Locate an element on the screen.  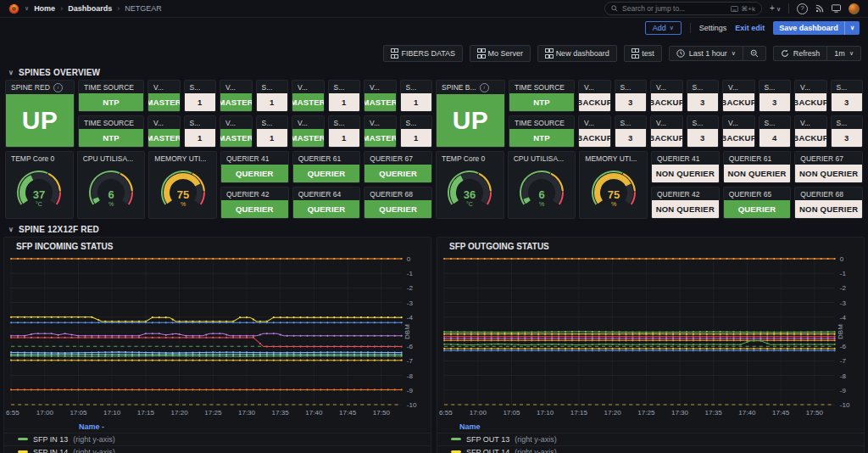
refresh-interval-picker: 1m∨ is located at coordinates (843, 53).